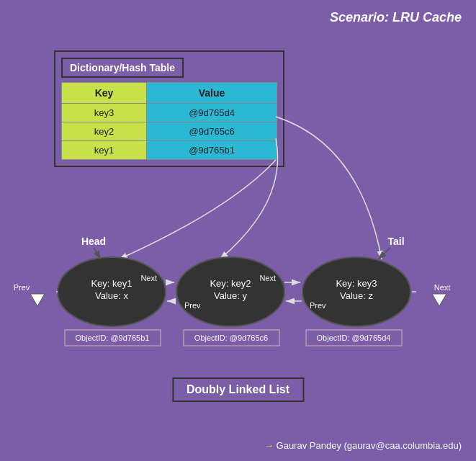 Image resolution: width=476 pixels, height=461 pixels. What do you see at coordinates (112, 295) in the screenshot?
I see `svg-text: Value: x` at bounding box center [112, 295].